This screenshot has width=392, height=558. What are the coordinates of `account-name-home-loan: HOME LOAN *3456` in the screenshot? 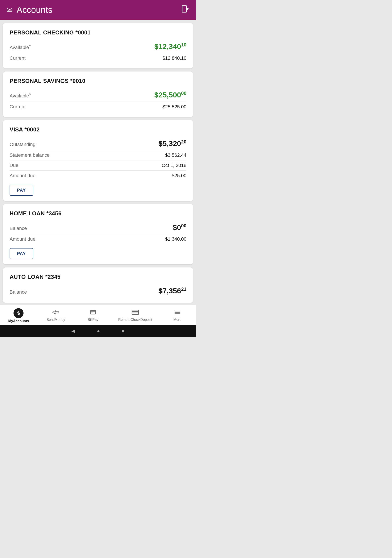 It's located at (98, 213).